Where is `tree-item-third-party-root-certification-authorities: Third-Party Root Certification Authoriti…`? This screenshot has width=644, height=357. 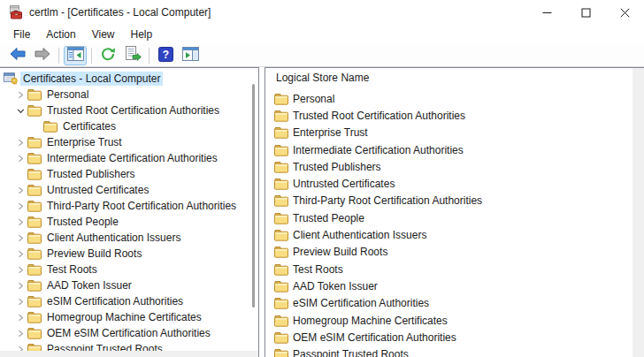
tree-item-third-party-root-certification-authorities: Third-Party Root Certification Authoriti… is located at coordinates (126, 206).